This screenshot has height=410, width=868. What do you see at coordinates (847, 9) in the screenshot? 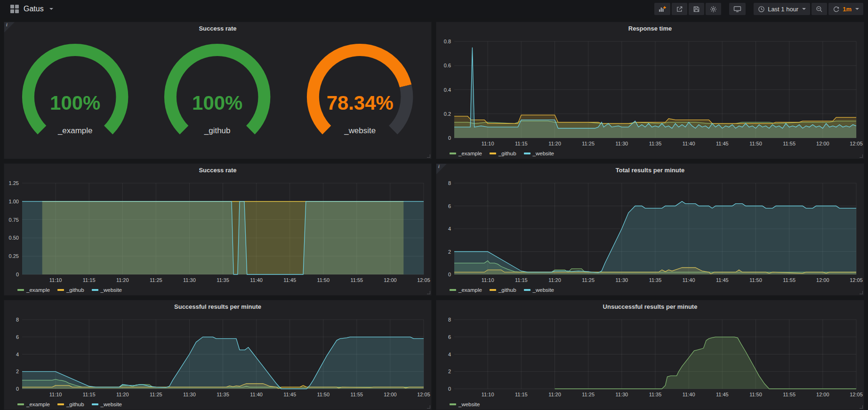
I see `refresh-interval-label: 1m` at bounding box center [847, 9].